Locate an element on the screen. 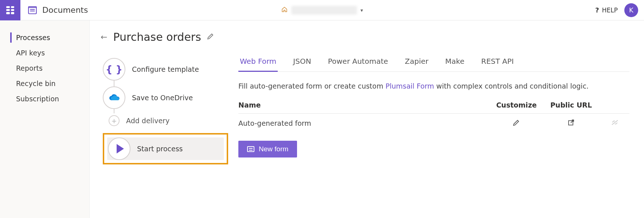 The image size is (644, 218). col-name-header: Name is located at coordinates (364, 105).